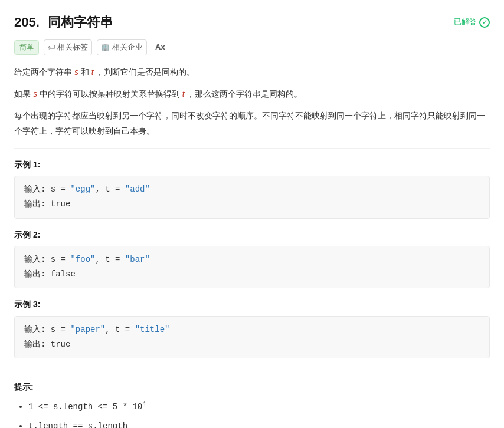 The height and width of the screenshot is (428, 504). What do you see at coordinates (252, 368) in the screenshot?
I see `divider2` at bounding box center [252, 368].